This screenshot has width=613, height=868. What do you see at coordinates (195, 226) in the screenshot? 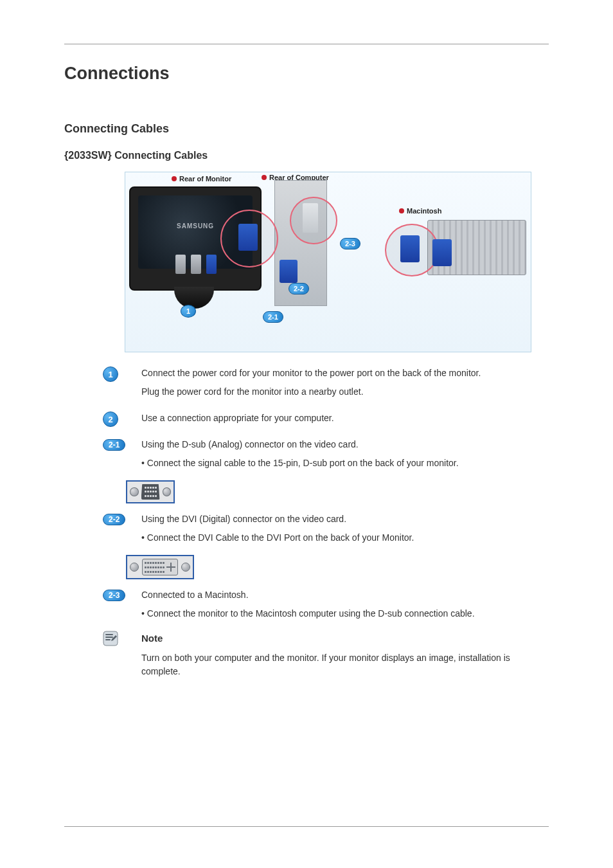
I see `samsung-logo: SAMSUNG` at bounding box center [195, 226].